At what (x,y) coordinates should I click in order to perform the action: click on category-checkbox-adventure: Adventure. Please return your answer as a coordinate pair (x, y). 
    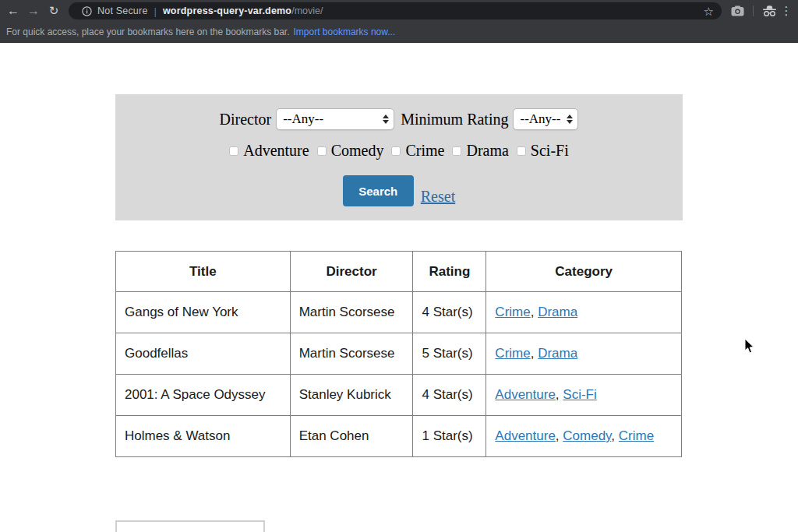
    Looking at the image, I should click on (269, 151).